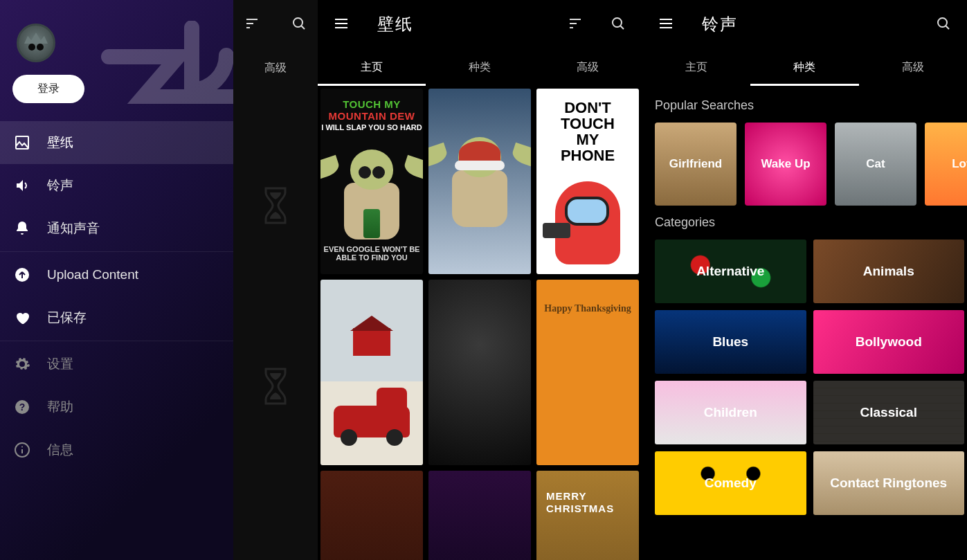 Image resolution: width=967 pixels, height=560 pixels. I want to click on yoda-illustration, so click(372, 195).